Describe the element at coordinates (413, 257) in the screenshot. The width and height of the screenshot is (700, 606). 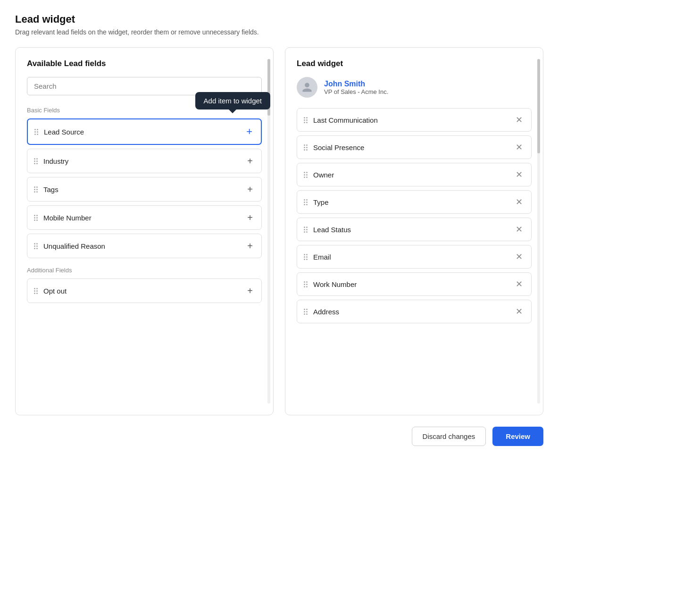
I see `field-name-email: Email` at that location.